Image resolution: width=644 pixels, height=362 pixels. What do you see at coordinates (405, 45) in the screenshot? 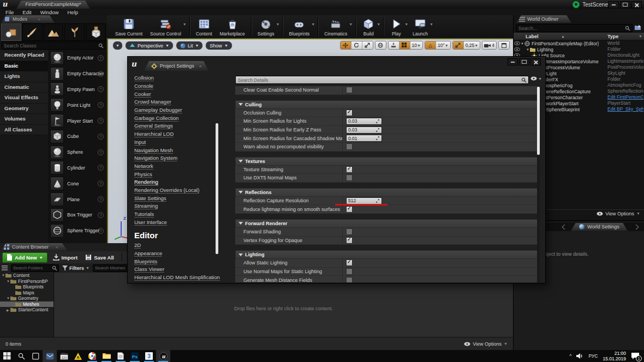
I see `grid-snap-button` at bounding box center [405, 45].